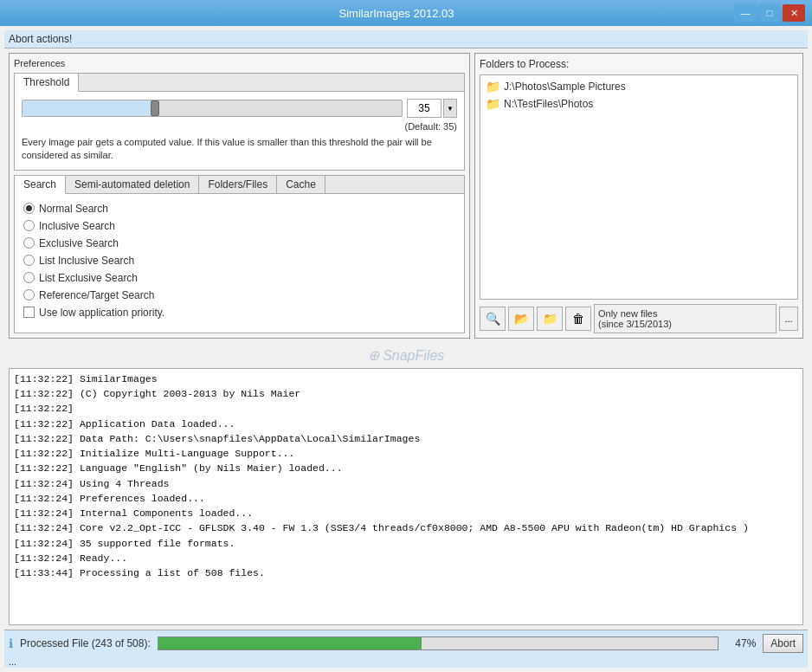  Describe the element at coordinates (639, 87) in the screenshot. I see `folder-item-1: 📁 J:\Photos\Sample Pictures` at that location.